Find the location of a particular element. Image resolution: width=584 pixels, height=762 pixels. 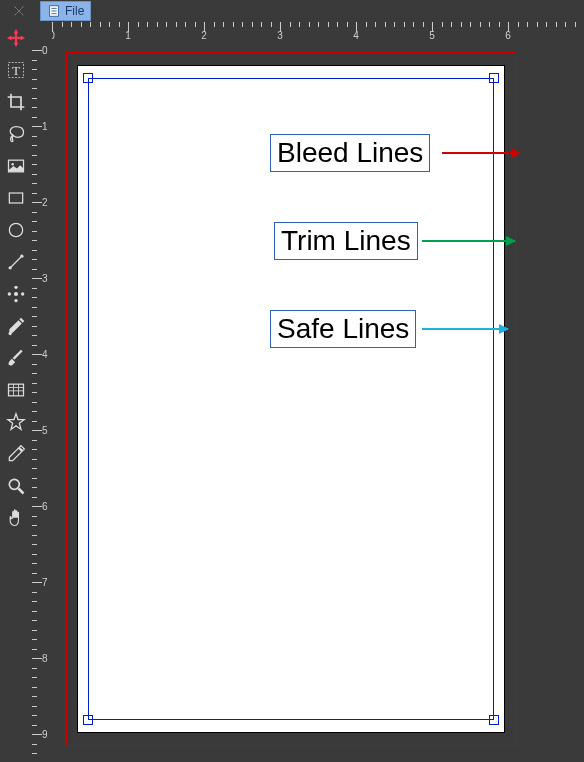

ruler-corner is located at coordinates (42, 32).